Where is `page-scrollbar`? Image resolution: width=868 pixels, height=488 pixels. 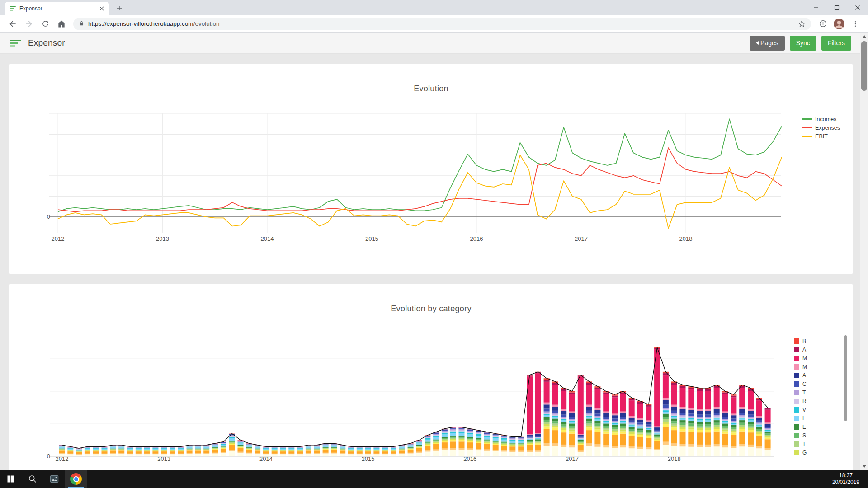
page-scrollbar is located at coordinates (864, 251).